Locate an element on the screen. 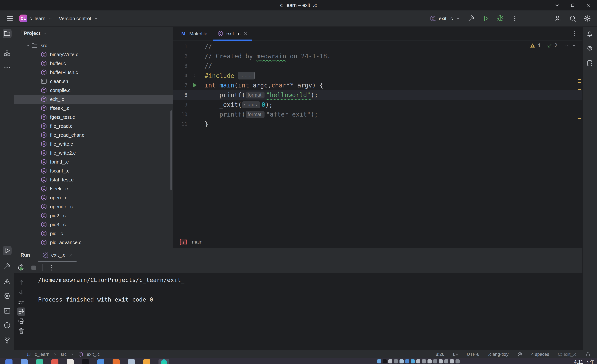  console-clear-all-button is located at coordinates (21, 331).